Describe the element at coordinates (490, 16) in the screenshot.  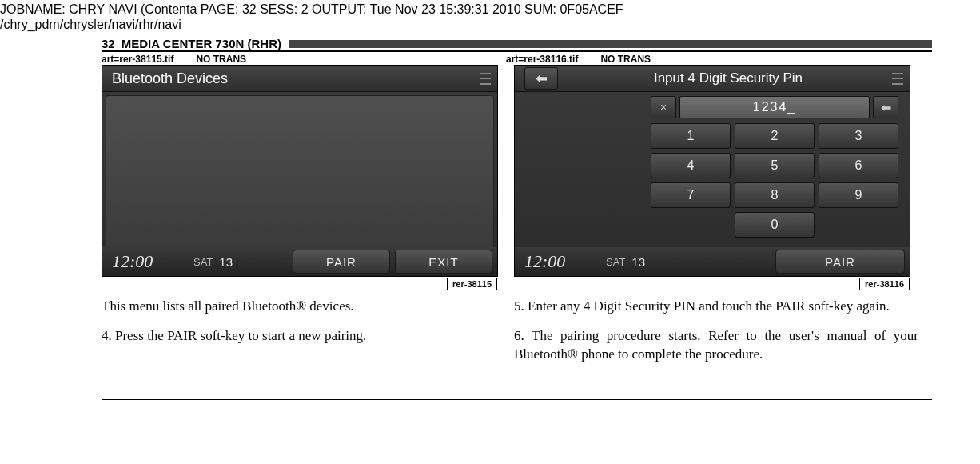
I see `job-header: JOBNAME: CHRY NAVI (Contenta PAGE: 32 SE…` at that location.